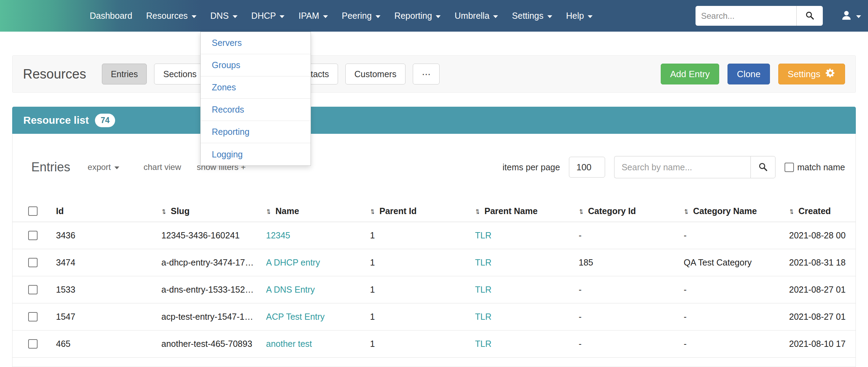  I want to click on name-search-input, so click(682, 167).